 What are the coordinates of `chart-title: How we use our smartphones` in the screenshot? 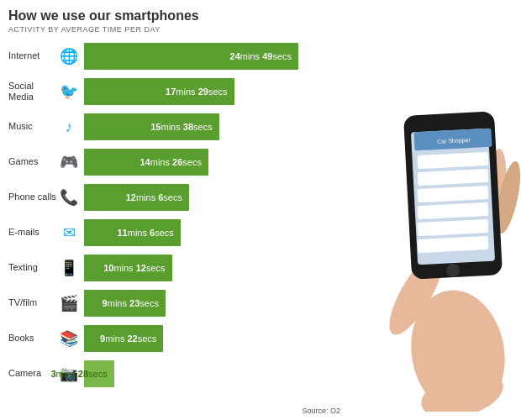 It's located at (176, 16).